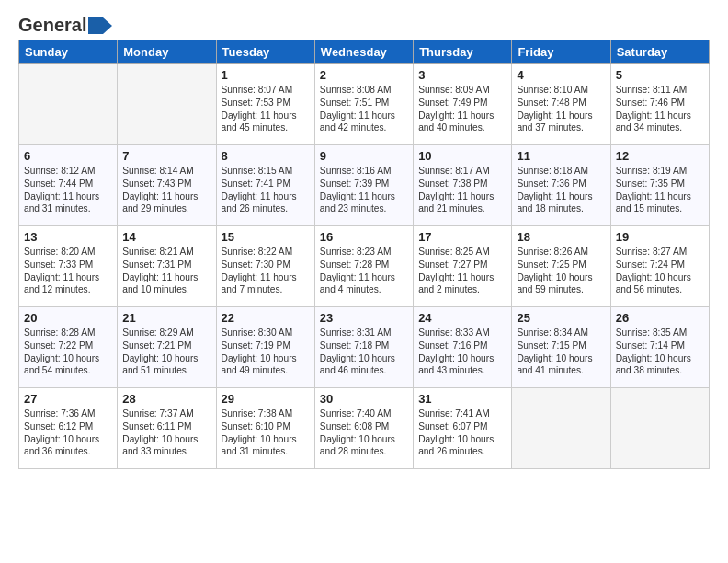 This screenshot has height=563, width=728. What do you see at coordinates (364, 186) in the screenshot?
I see `week-row-2: 6Sunrise: 8:12 AM Sunset: 7:44 PM Daylig…` at bounding box center [364, 186].